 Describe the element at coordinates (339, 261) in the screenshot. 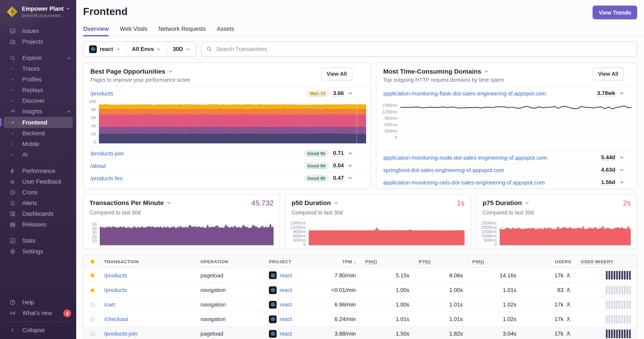

I see `column-header-tpm: TPM ↓` at that location.